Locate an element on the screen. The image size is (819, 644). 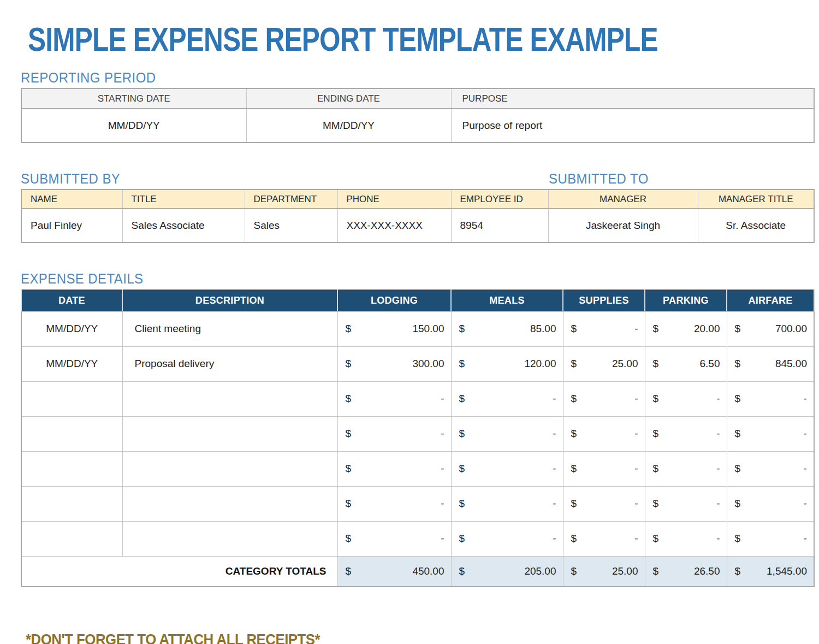
purpose-cell: Purpose of report is located at coordinates (632, 126).